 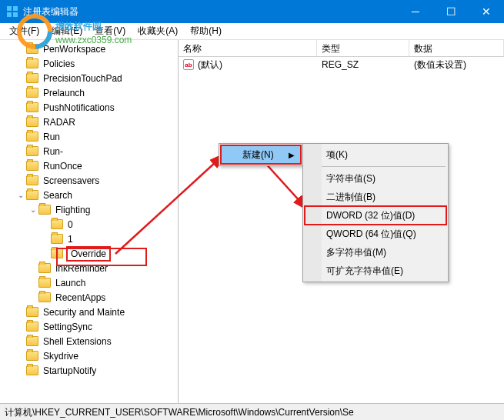 What do you see at coordinates (89, 268) in the screenshot?
I see `tree-node: InkReminder` at bounding box center [89, 268].